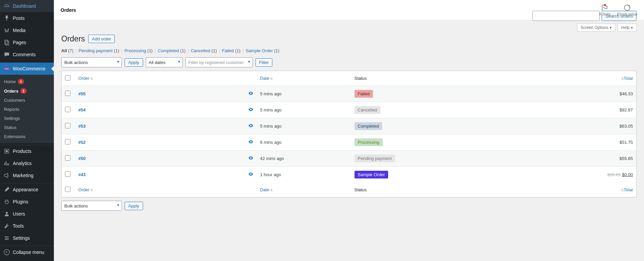  I want to click on order-link: #43, so click(82, 174).